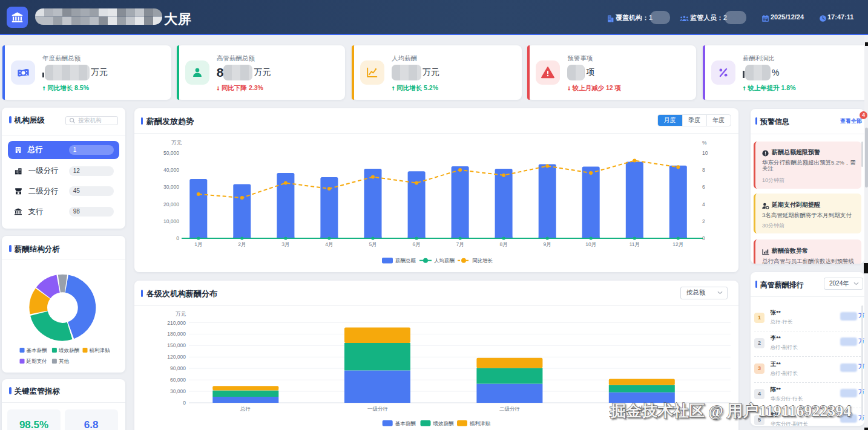  I want to click on svg-text: 20,000, so click(171, 204).